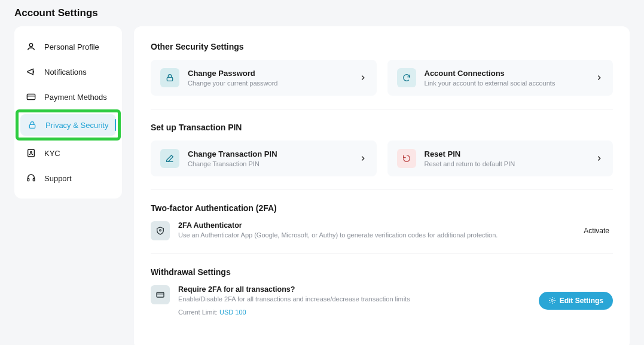 The width and height of the screenshot is (644, 345). Describe the element at coordinates (381, 127) in the screenshot. I see `section-heading: Set up Transaction PIN` at that location.